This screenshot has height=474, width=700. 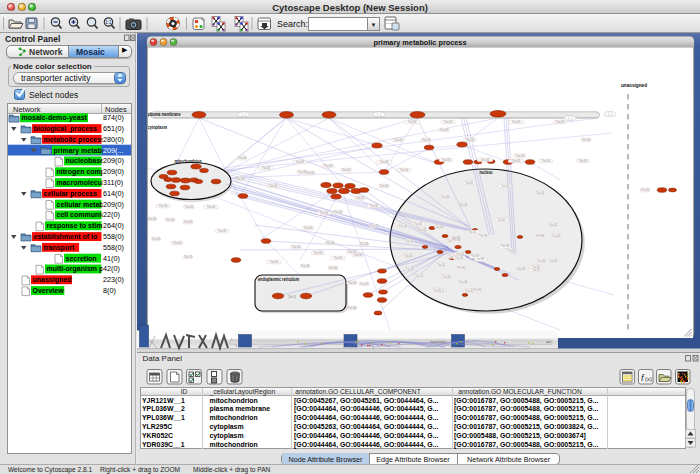 I want to click on svg-text: secretion, so click(x=82, y=258).